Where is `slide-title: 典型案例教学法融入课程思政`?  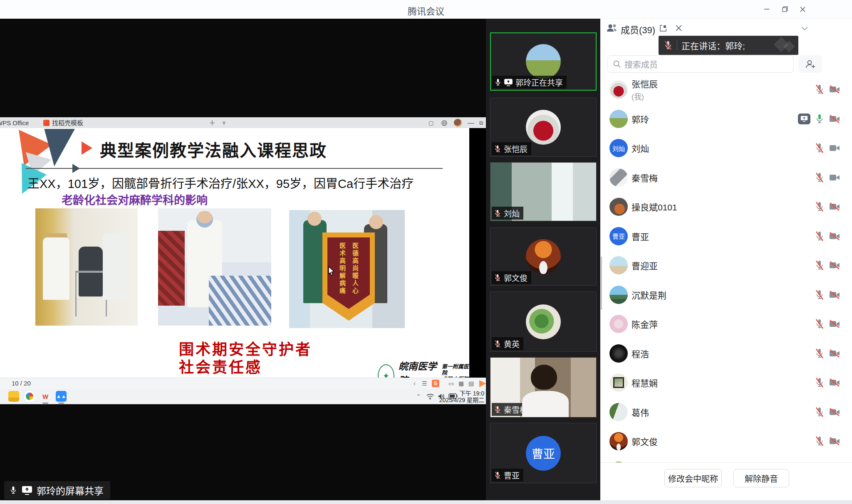
slide-title: 典型案例教学法融入课程思政 is located at coordinates (213, 149).